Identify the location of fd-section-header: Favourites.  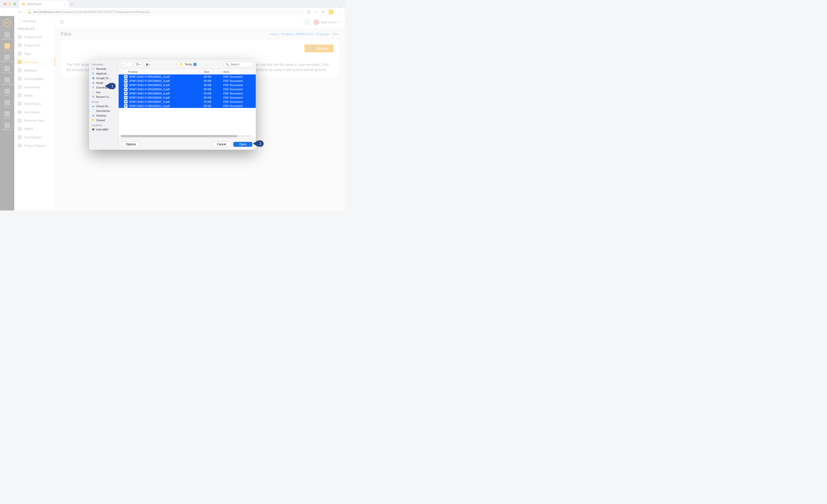
(104, 64).